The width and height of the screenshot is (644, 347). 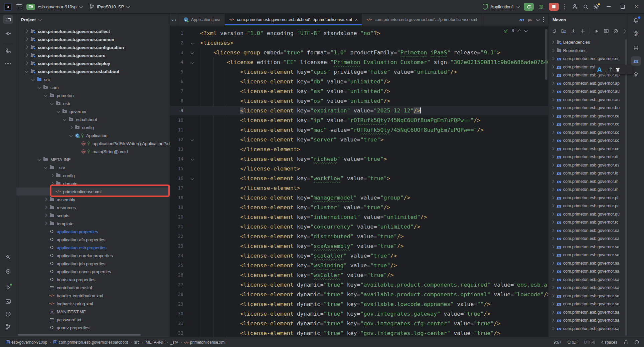 I want to click on code-line-24: 24 <license-element key="scaCaller" valu…, so click(x=359, y=256).